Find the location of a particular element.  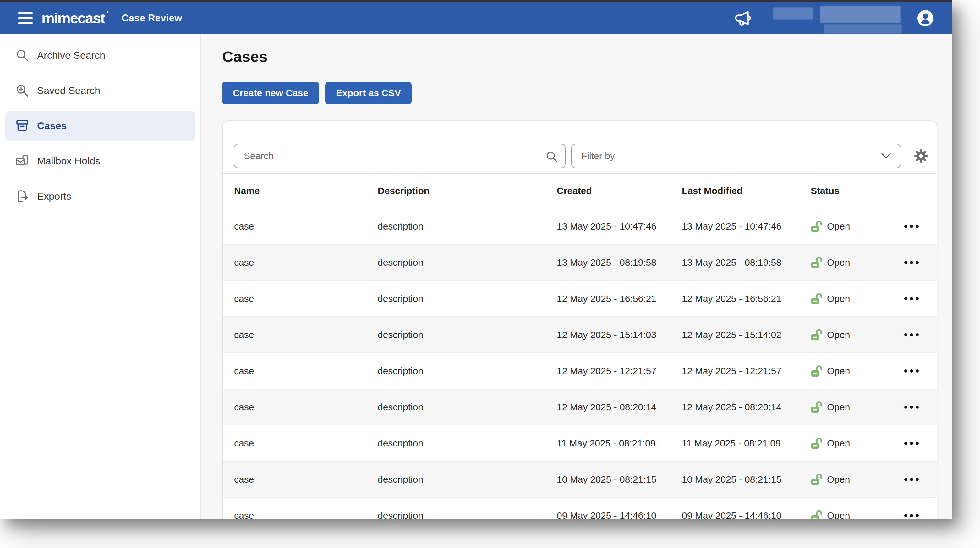

table-row: case description 12 May 2025 - 16:56:21 … is located at coordinates (580, 299).